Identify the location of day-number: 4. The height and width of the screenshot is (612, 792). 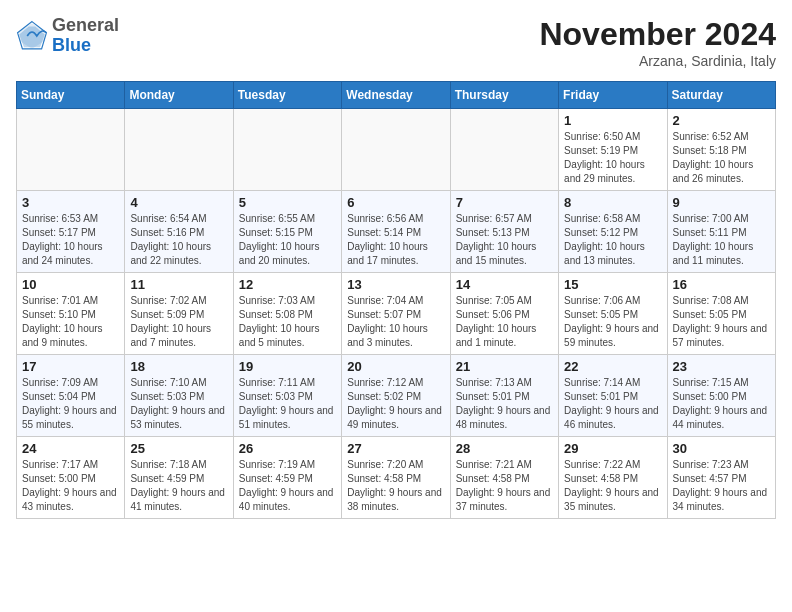
(178, 202).